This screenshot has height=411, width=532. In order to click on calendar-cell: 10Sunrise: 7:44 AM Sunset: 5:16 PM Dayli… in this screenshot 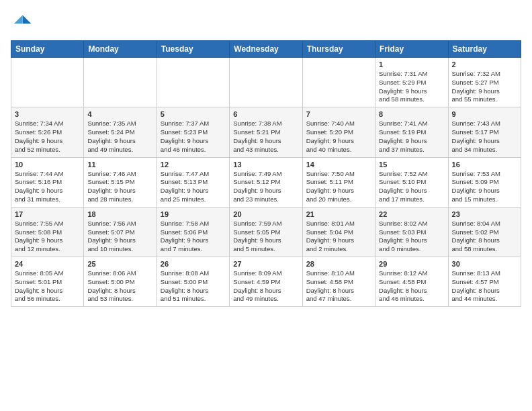, I will do `click(48, 182)`.